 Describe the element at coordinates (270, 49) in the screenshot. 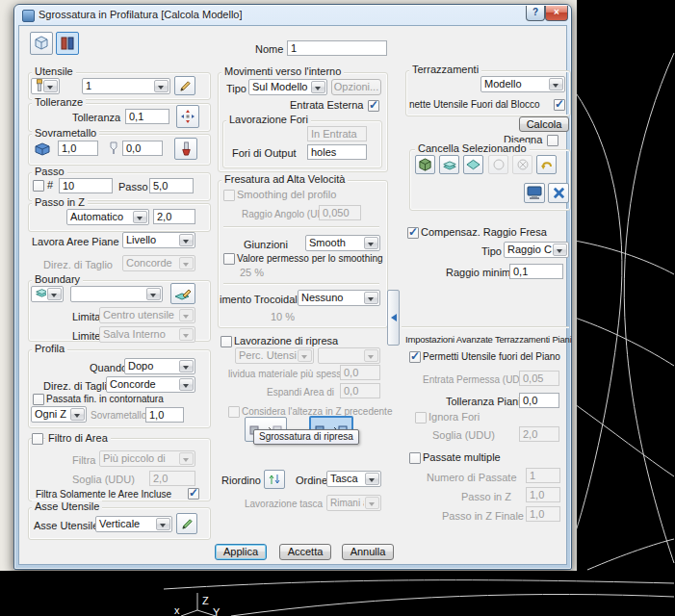

I see `nome-label: Nome` at that location.